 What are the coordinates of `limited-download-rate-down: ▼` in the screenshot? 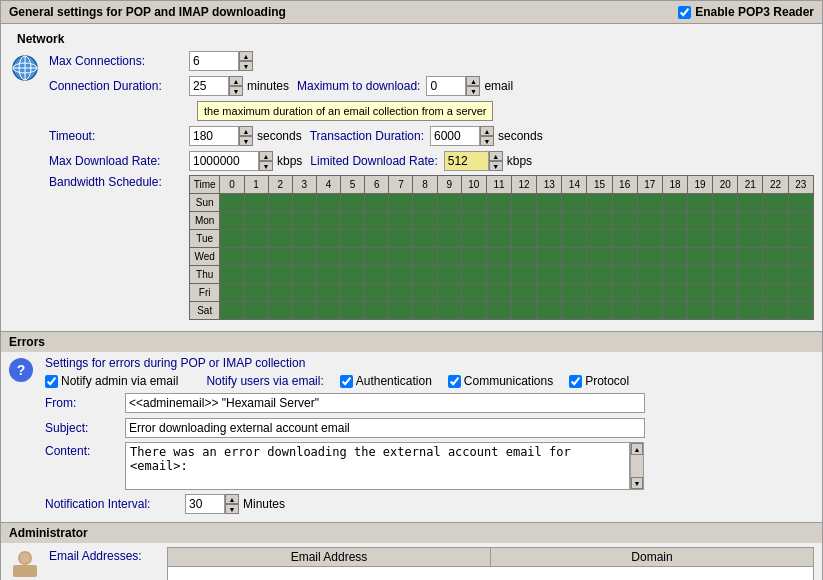 It's located at (496, 166).